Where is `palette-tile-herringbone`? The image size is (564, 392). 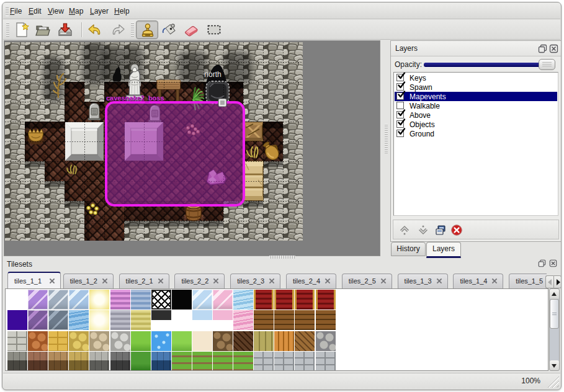
palette-tile-herringbone is located at coordinates (305, 341).